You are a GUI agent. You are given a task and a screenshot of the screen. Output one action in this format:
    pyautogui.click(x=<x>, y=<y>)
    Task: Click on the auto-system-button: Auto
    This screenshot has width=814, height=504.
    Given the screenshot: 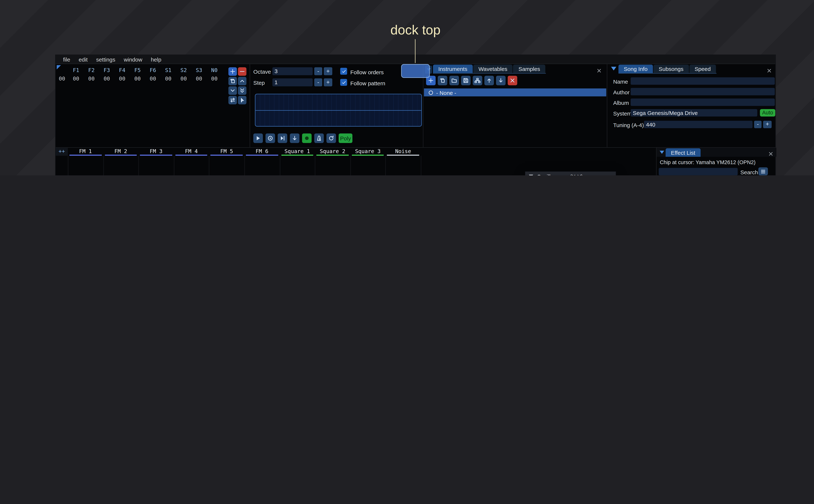 What is the action you would take?
    pyautogui.click(x=768, y=113)
    